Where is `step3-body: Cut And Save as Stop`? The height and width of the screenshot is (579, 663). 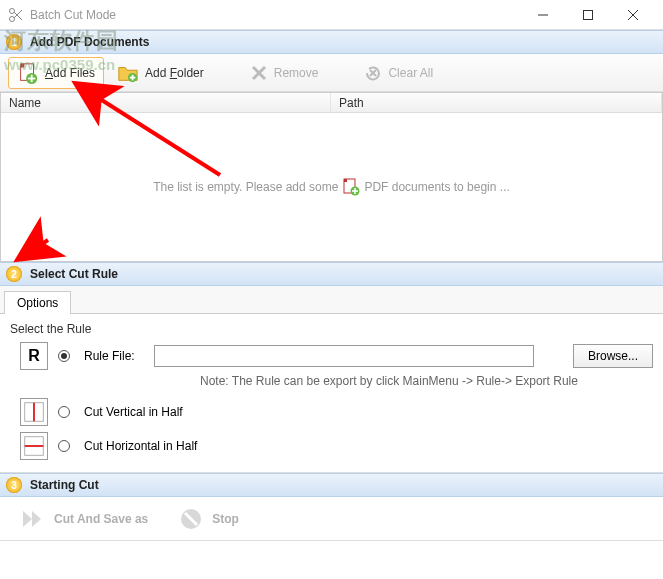
step3-body: Cut And Save as Stop is located at coordinates (332, 519).